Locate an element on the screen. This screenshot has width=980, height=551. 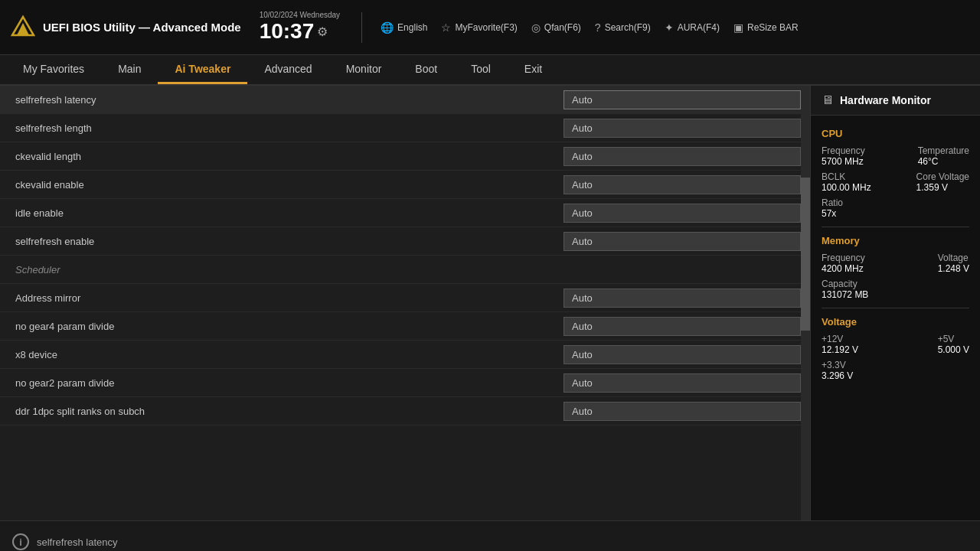
search-button: ? Search(F9) is located at coordinates (623, 28).